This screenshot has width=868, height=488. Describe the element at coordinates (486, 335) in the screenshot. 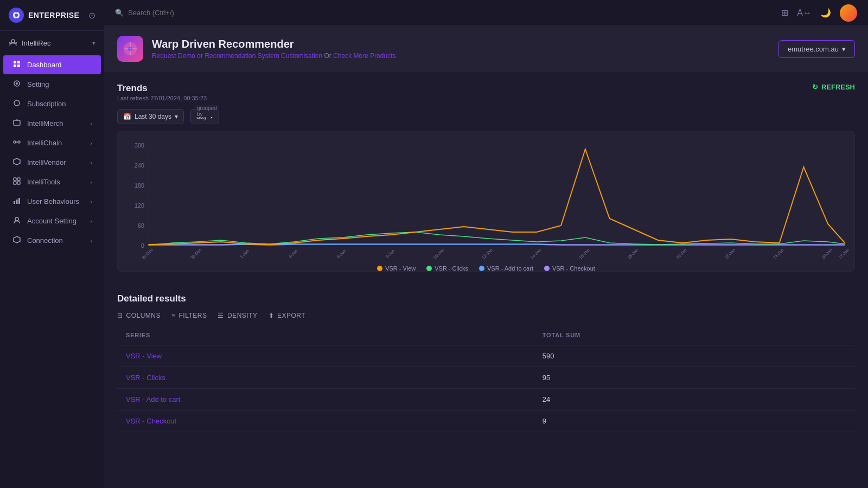

I see `header-row: SERIES TOTAL SUM` at that location.